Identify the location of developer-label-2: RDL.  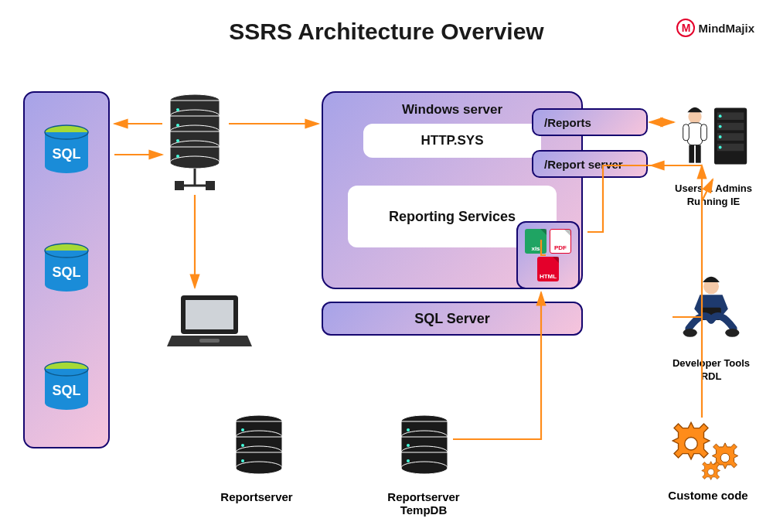
(711, 376).